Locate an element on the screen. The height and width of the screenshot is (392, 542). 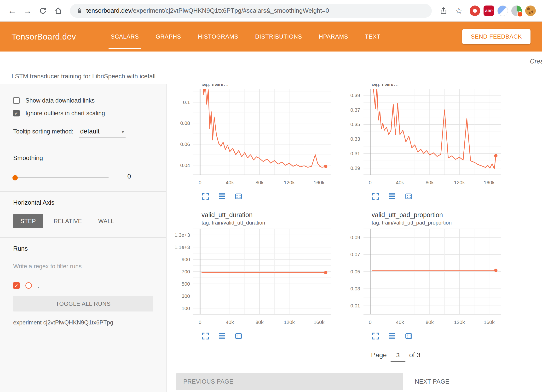
url-domain: tensorboard.dev is located at coordinates (109, 11).